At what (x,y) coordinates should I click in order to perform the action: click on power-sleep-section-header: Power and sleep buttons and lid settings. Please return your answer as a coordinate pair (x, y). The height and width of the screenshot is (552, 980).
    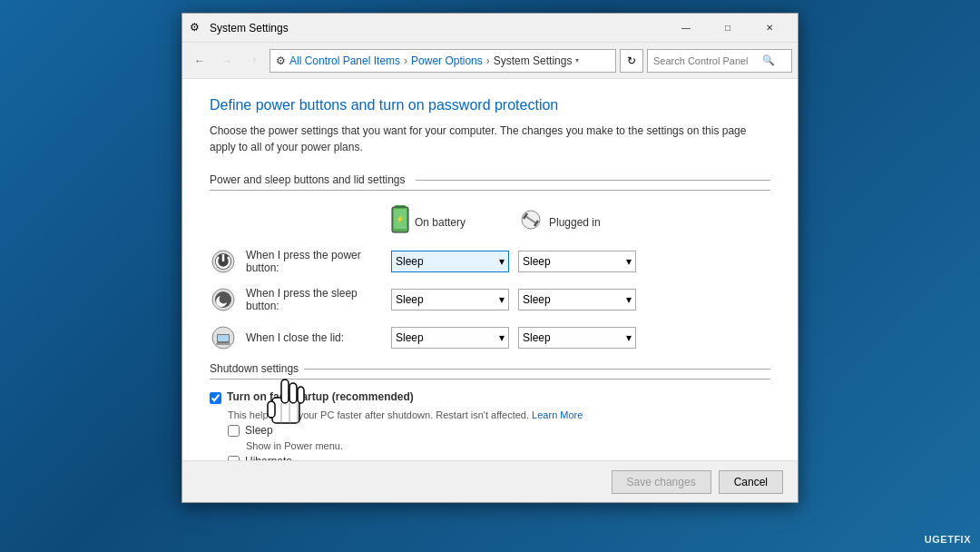
    Looking at the image, I should click on (490, 182).